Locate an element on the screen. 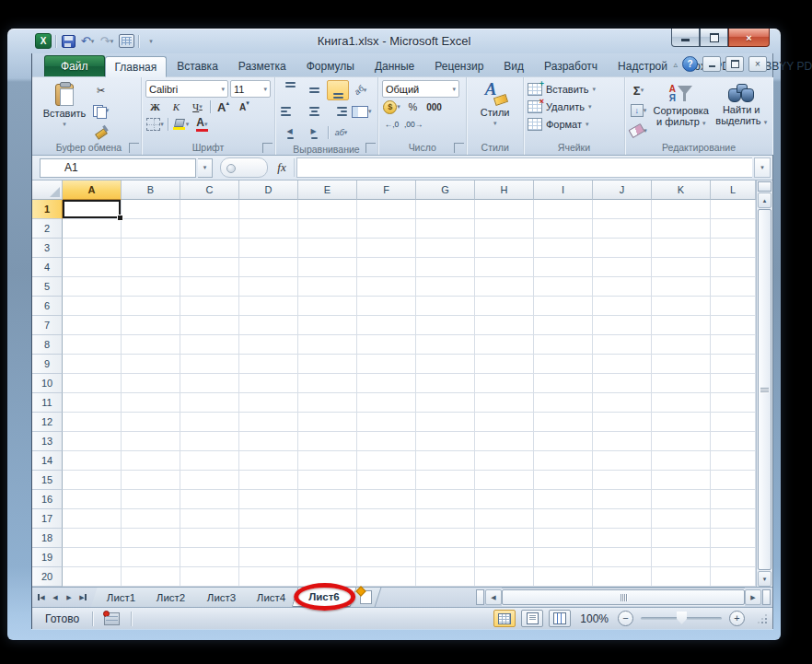  cell-G6 is located at coordinates (446, 306).